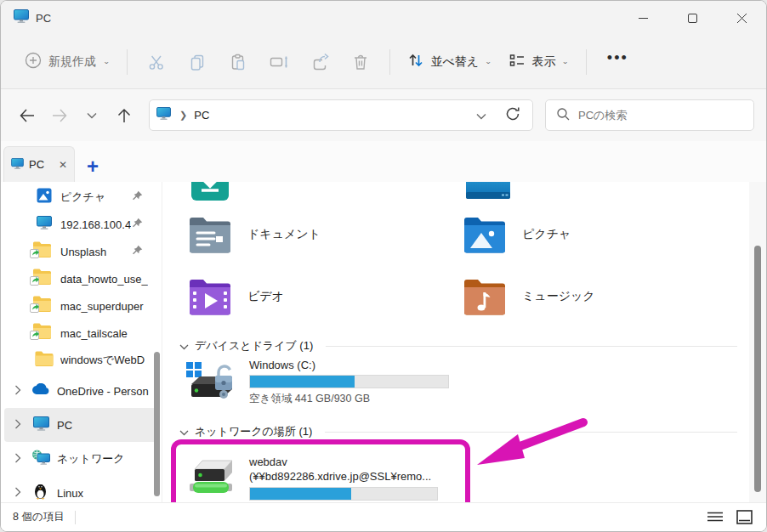 The height and width of the screenshot is (532, 767). I want to click on cut-button, so click(156, 62).